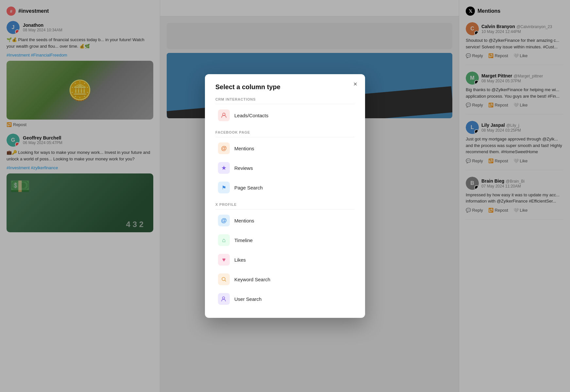  What do you see at coordinates (244, 221) in the screenshot?
I see `option-label-x-mentions: Mentions` at bounding box center [244, 221].